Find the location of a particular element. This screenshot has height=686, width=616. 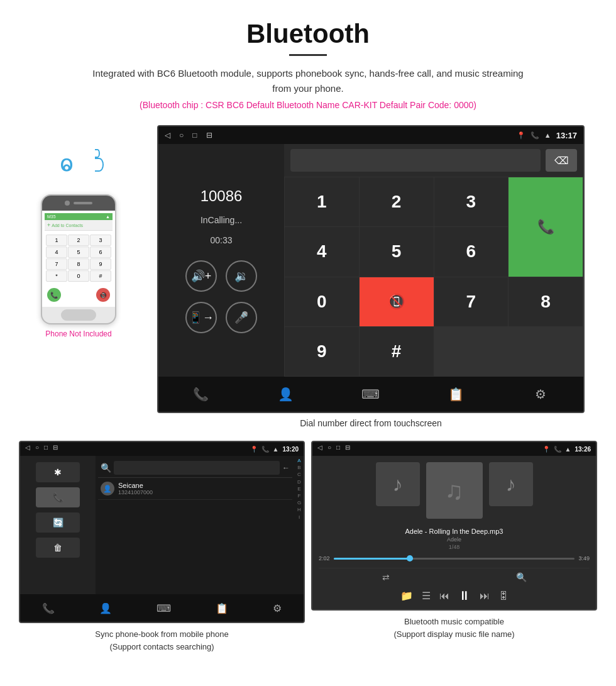

pb-delete-button: 🗑 is located at coordinates (58, 548).